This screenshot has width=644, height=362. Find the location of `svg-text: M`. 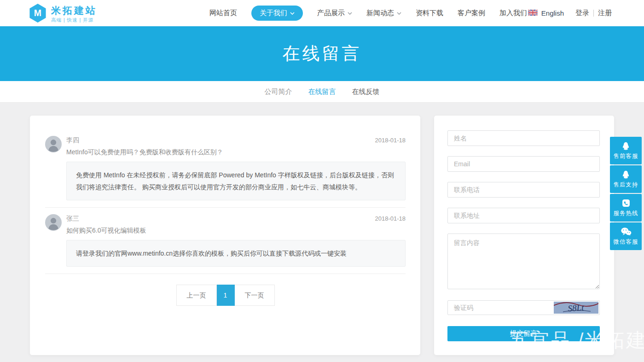

svg-text: M is located at coordinates (38, 13).